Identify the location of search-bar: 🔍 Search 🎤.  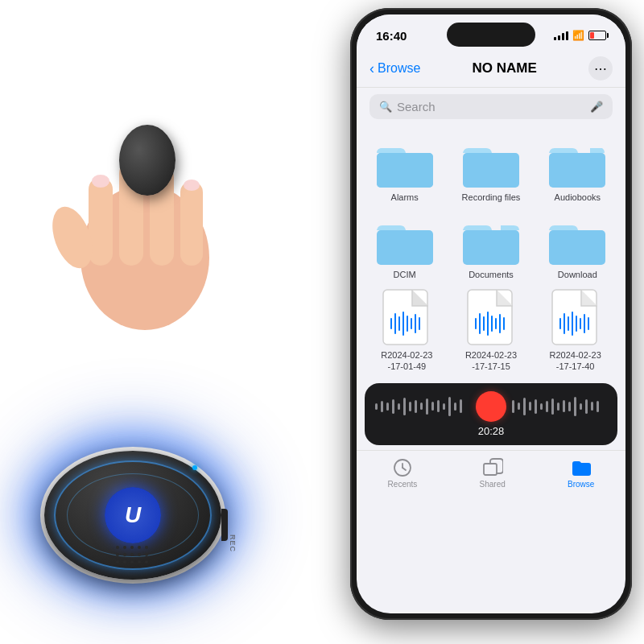
(491, 106).